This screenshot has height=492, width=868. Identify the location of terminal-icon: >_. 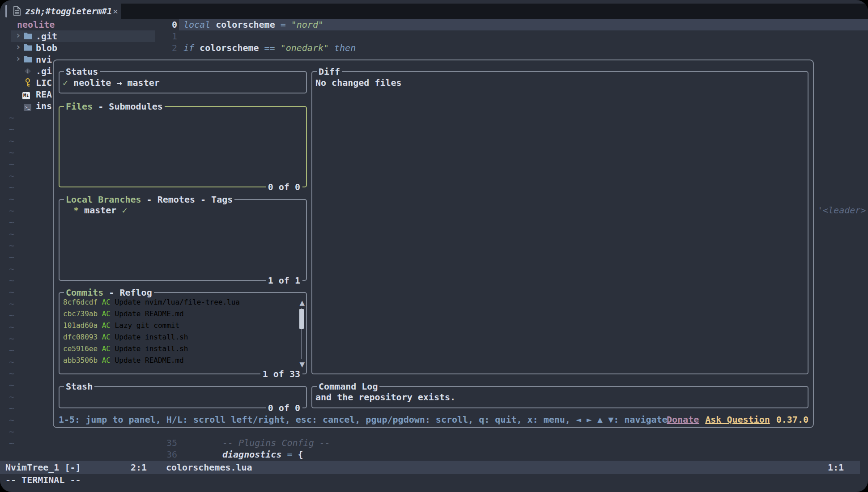
(28, 106).